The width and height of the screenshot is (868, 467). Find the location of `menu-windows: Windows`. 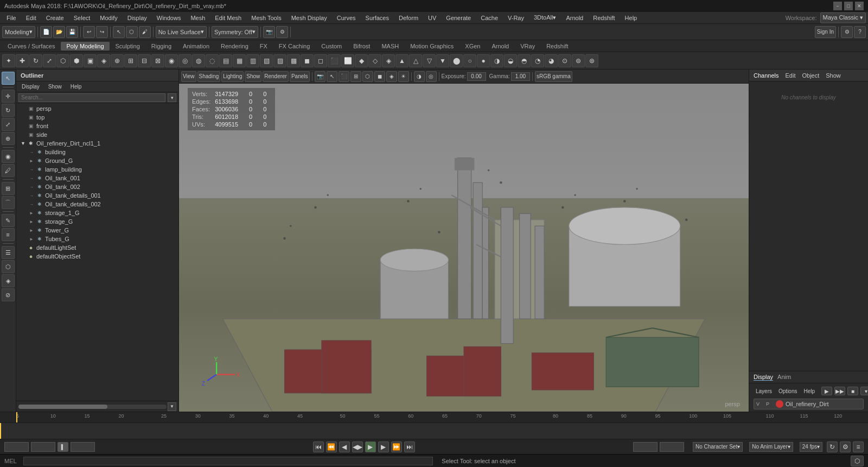

menu-windows: Windows is located at coordinates (169, 18).